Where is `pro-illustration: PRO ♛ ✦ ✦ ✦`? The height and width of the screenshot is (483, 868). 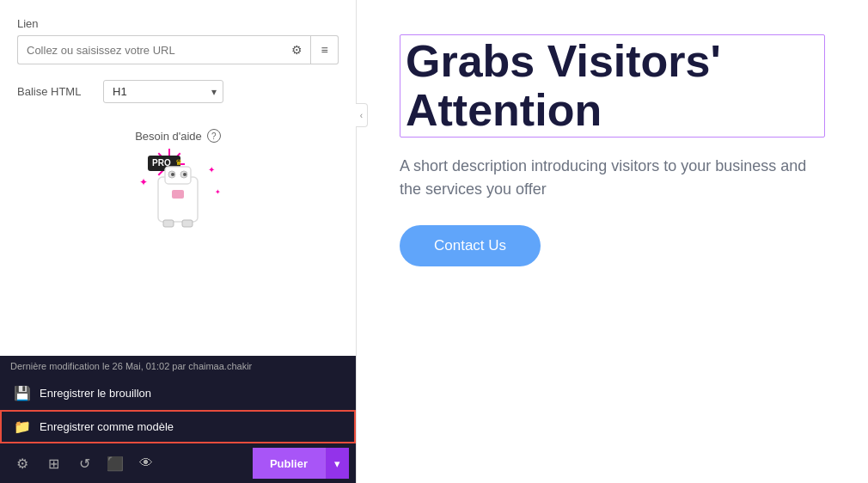
pro-illustration: PRO ♛ ✦ ✦ ✦ is located at coordinates (178, 186).